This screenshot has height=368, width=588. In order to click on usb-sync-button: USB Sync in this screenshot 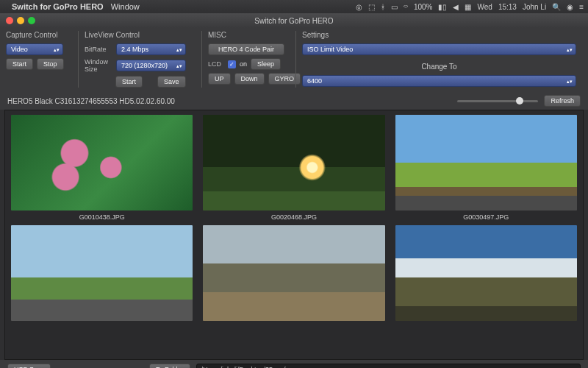, I will do `click(29, 366)`.